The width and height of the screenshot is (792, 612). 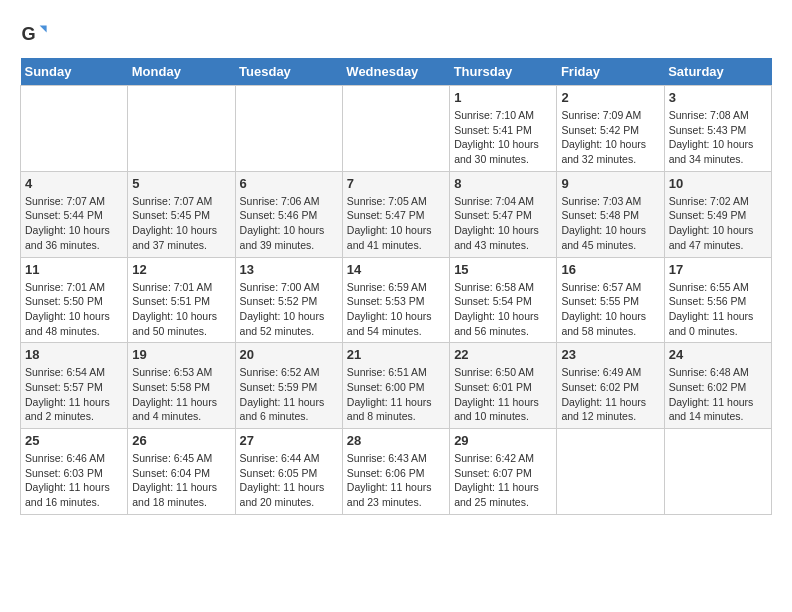 What do you see at coordinates (504, 300) in the screenshot?
I see `calendar-cell: 15Sunrise: 6:58 AM Sunset: 5:54 PM Dayli…` at bounding box center [504, 300].